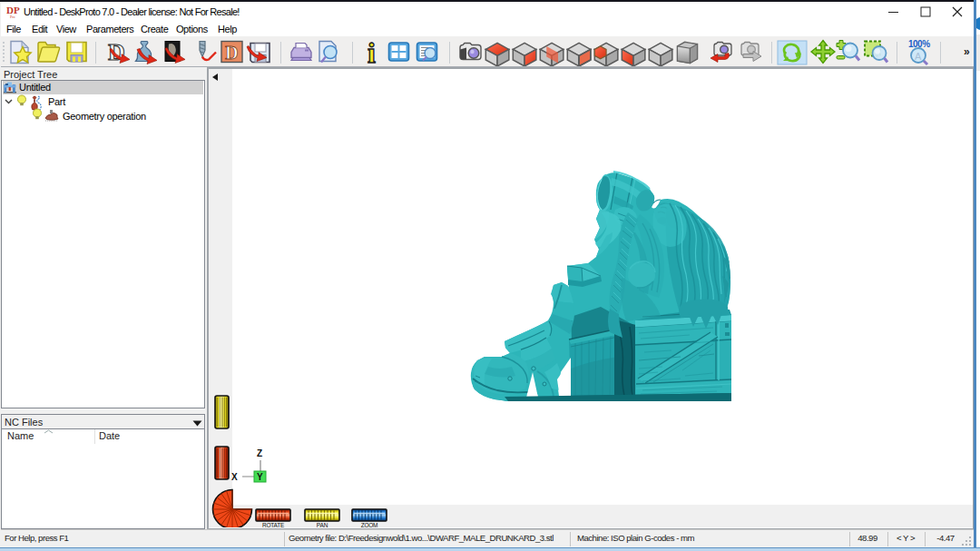 This screenshot has height=551, width=980. Describe the element at coordinates (13, 16) in the screenshot. I see `svg-text: Pro` at that location.